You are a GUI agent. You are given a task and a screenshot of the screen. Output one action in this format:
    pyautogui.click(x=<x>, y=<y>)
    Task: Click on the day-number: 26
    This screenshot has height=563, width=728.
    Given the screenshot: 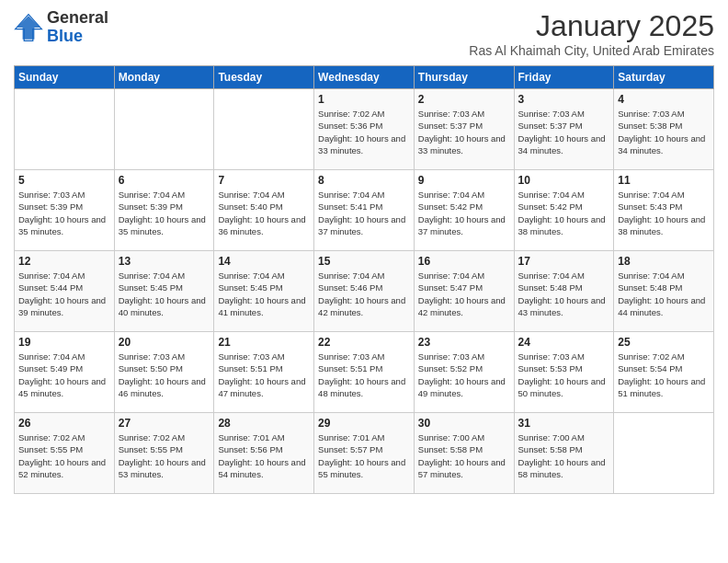 What is the action you would take?
    pyautogui.click(x=64, y=423)
    